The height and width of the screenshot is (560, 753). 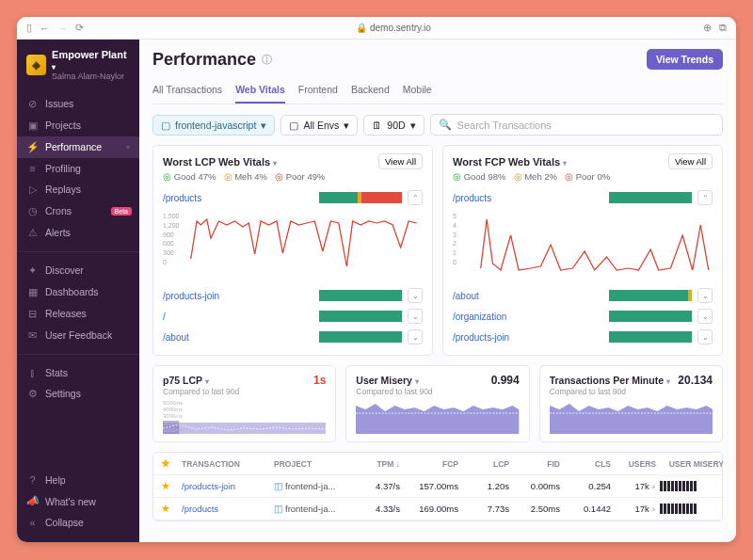 I want to click on user-misery-bars, so click(x=692, y=508).